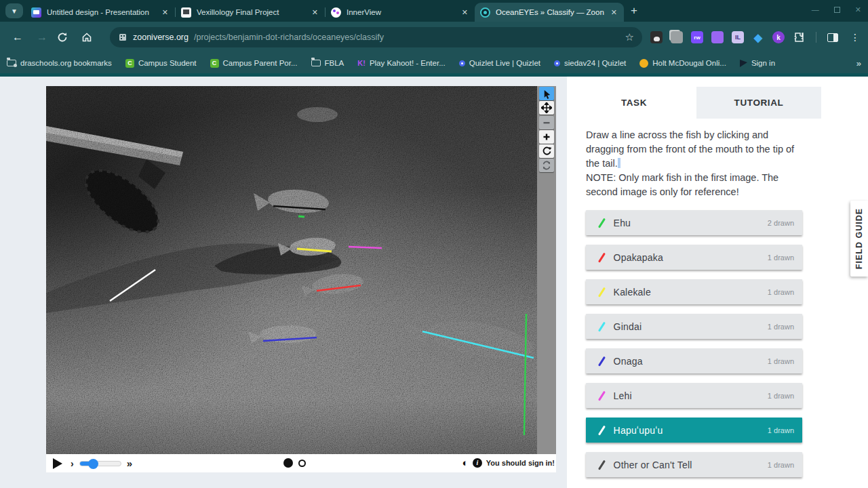 The height and width of the screenshot is (488, 868). What do you see at coordinates (855, 37) in the screenshot?
I see `browser-menu-icon: ⋮` at bounding box center [855, 37].